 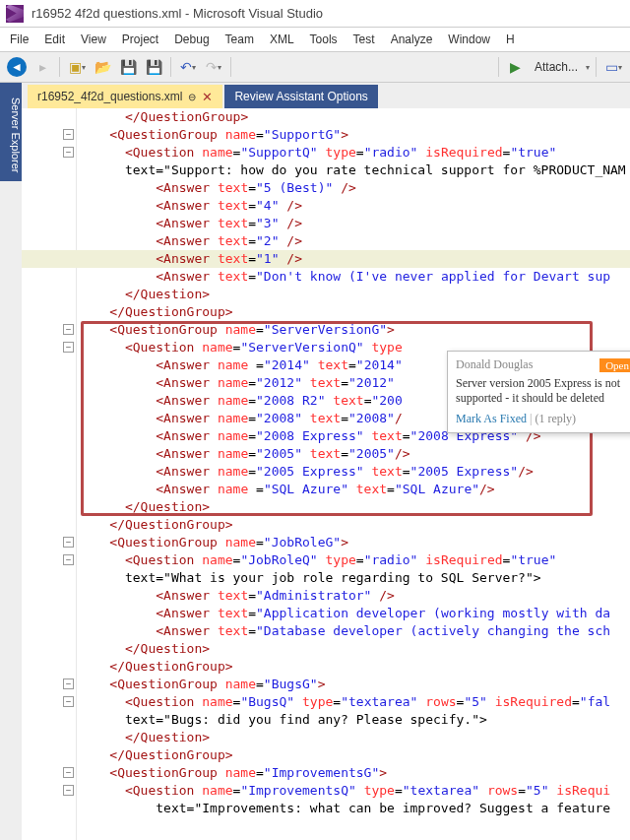 What do you see at coordinates (102, 67) in the screenshot?
I see `open-file-button: 📂` at bounding box center [102, 67].